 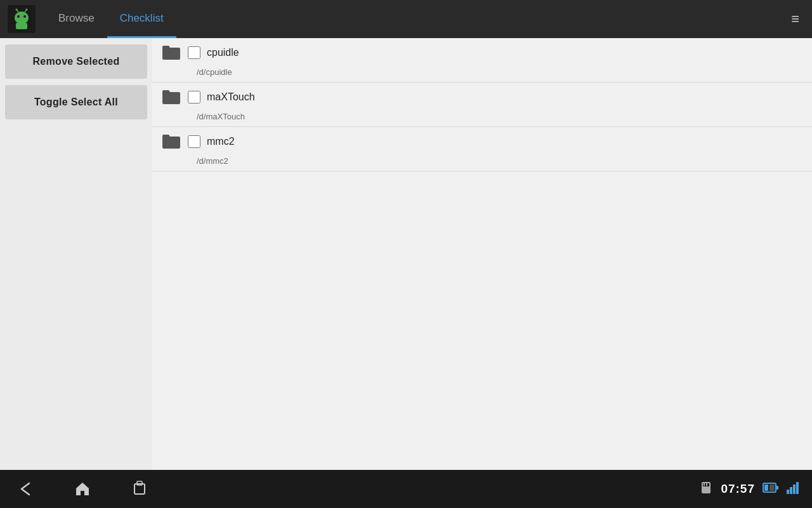 I want to click on nav-left, so click(x=82, y=489).